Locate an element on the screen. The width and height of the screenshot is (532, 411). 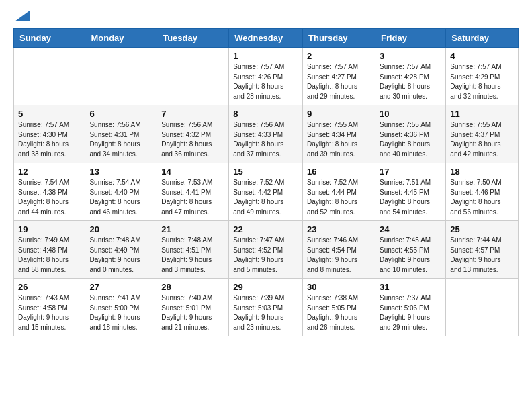
day-number: 1 is located at coordinates (266, 56).